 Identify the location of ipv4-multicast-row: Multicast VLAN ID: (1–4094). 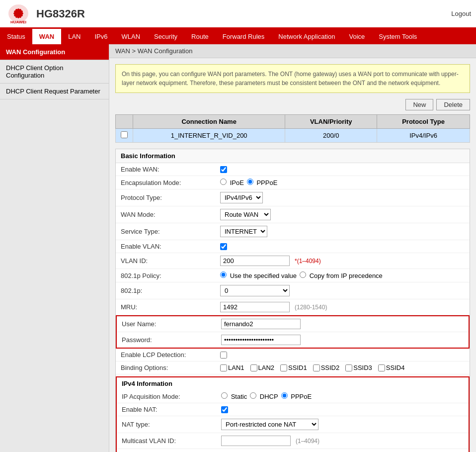
(293, 441).